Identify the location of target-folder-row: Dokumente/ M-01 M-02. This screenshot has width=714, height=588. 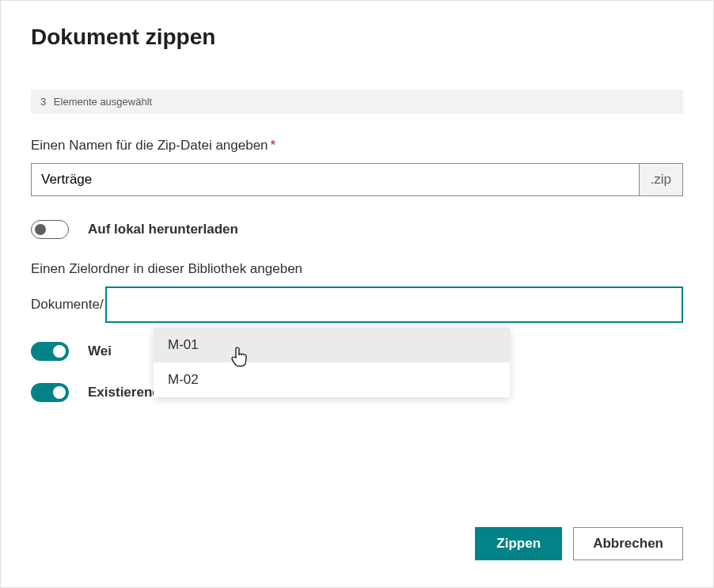
(357, 305).